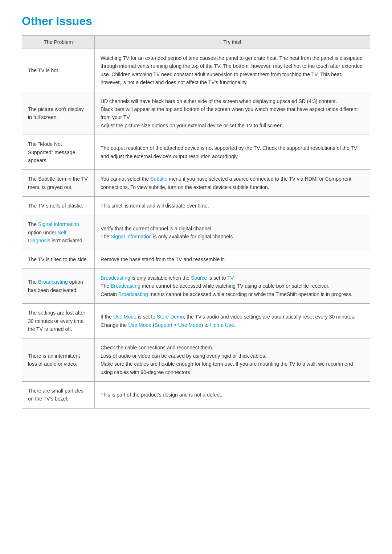 The height and width of the screenshot is (554, 392). Describe the element at coordinates (58, 395) in the screenshot. I see `problem-cell: There are small particles on the TV's be…` at that location.